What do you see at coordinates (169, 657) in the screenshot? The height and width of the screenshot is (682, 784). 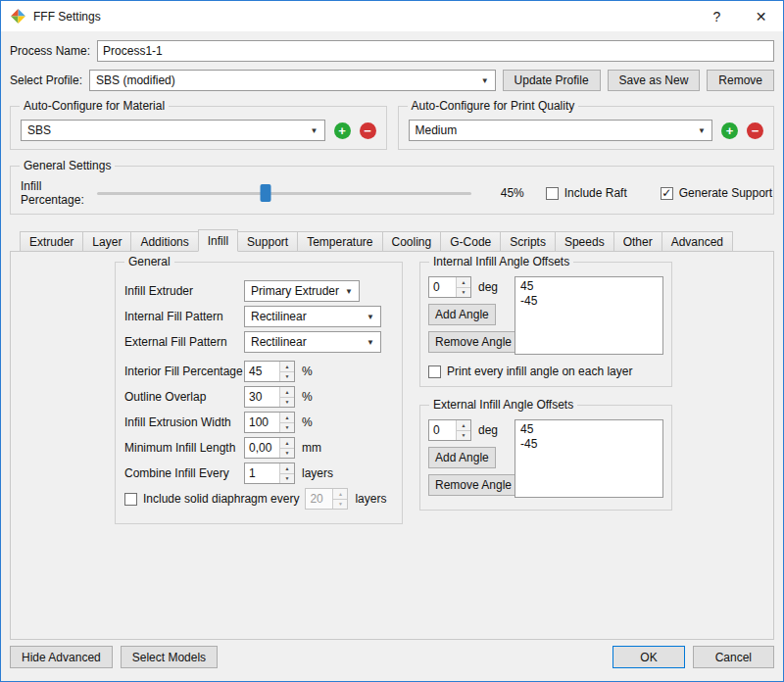 I see `select-models-button: Select Models` at bounding box center [169, 657].